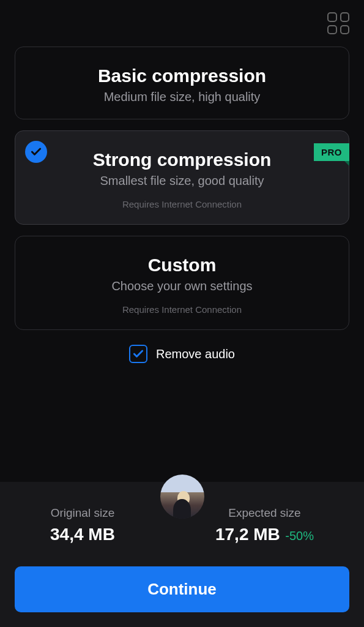  I want to click on option-custom-title: Custom, so click(182, 265).